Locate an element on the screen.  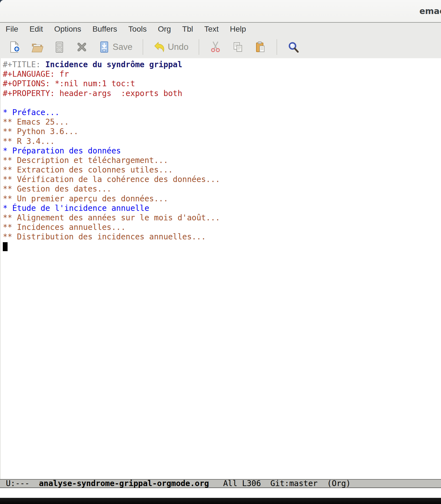
save-buffer-label: Save is located at coordinates (123, 47).